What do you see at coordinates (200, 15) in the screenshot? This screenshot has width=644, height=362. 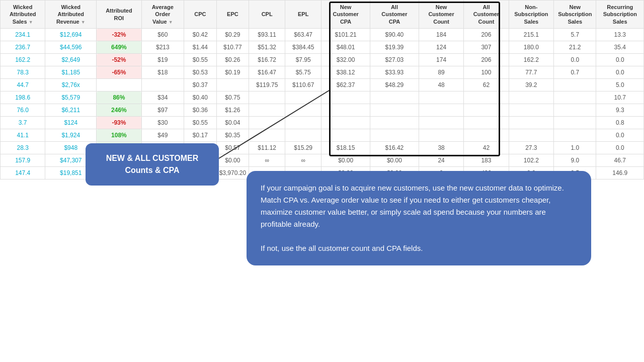 I see `col-header-cpc: CPC` at bounding box center [200, 15].